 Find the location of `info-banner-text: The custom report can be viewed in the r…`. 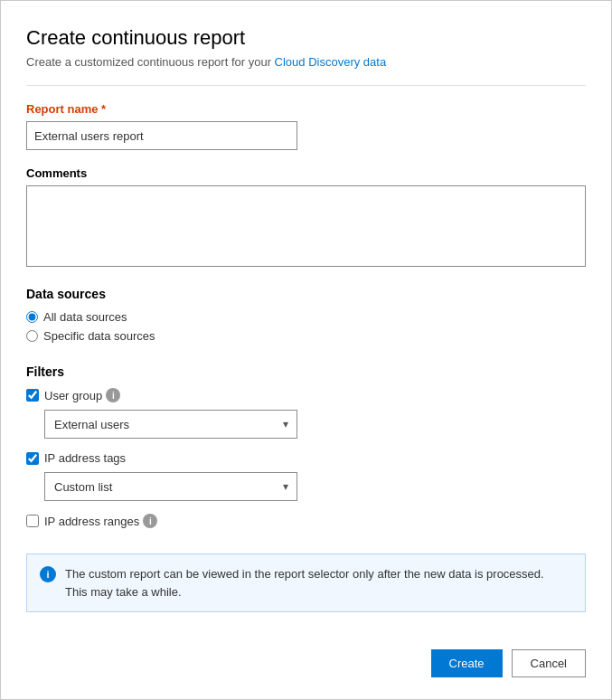

info-banner-text: The custom report can be viewed in the r… is located at coordinates (305, 582).